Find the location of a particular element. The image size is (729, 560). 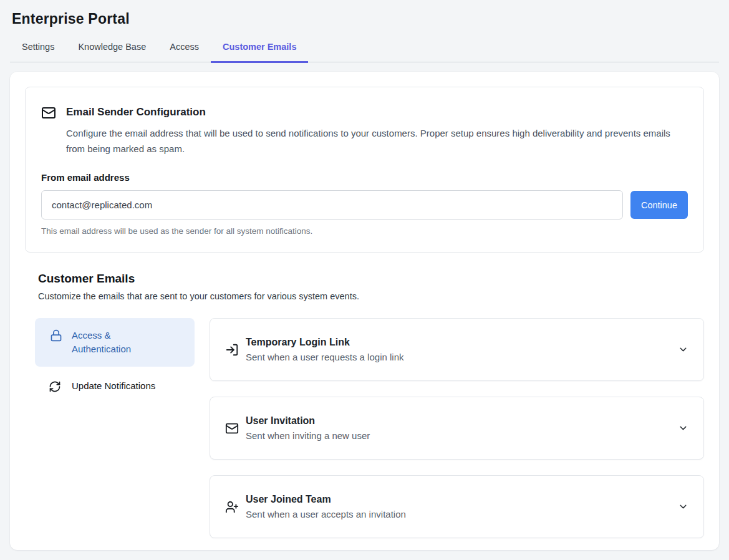

page-title: Enterprise Portal is located at coordinates (364, 19).